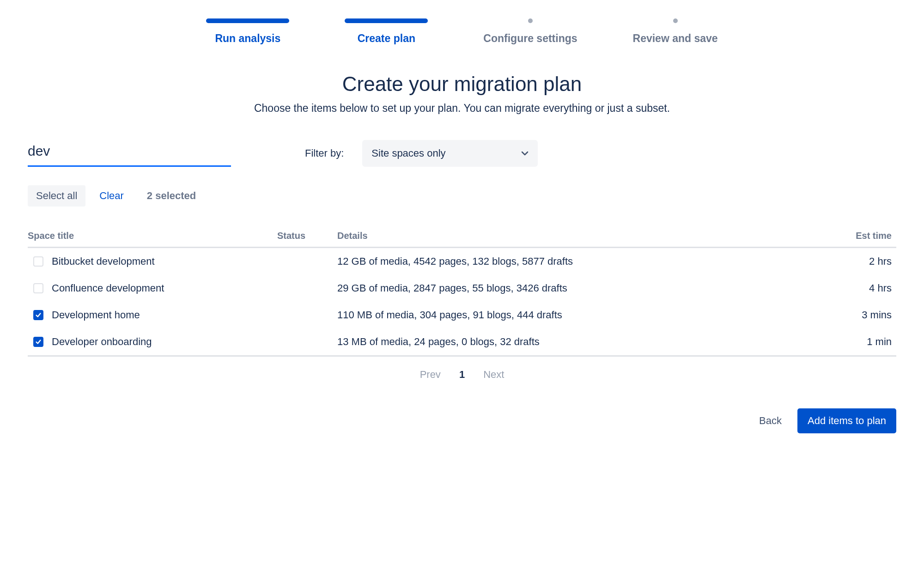 This screenshot has width=924, height=571. What do you see at coordinates (864, 315) in the screenshot?
I see `space-est: 3 mins` at bounding box center [864, 315].